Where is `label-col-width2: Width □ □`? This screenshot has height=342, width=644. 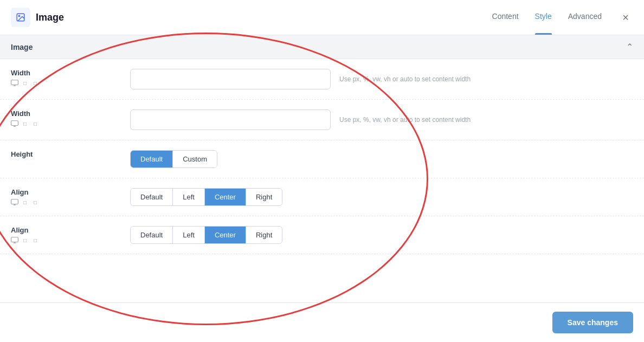 label-col-width2: Width □ □ is located at coordinates (65, 118).